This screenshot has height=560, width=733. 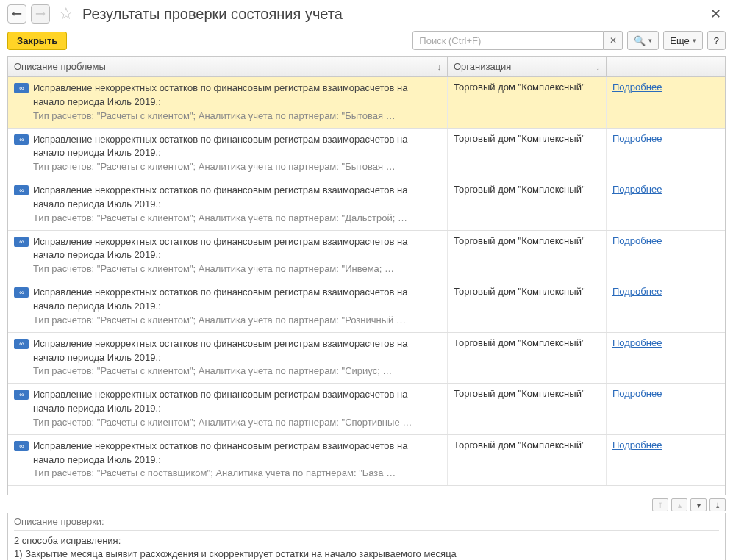 I want to click on help-button: ?, so click(x=716, y=40).